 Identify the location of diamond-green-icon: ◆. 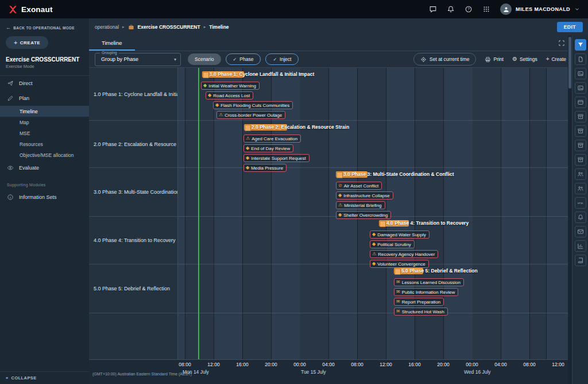
(205, 86).